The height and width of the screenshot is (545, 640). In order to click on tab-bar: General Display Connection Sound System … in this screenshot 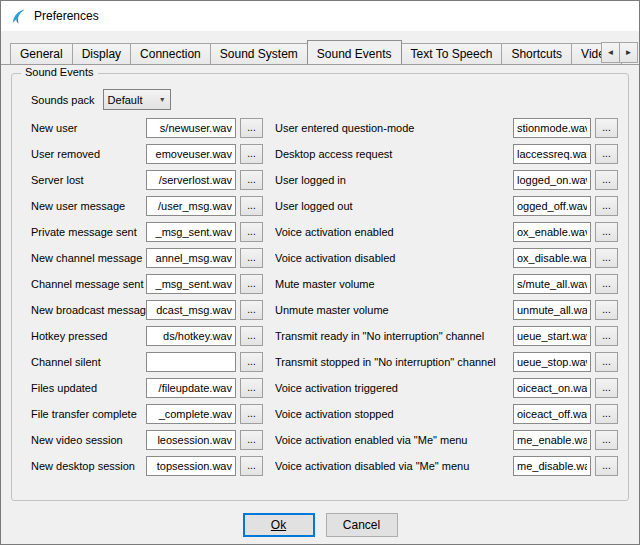, I will do `click(320, 48)`.